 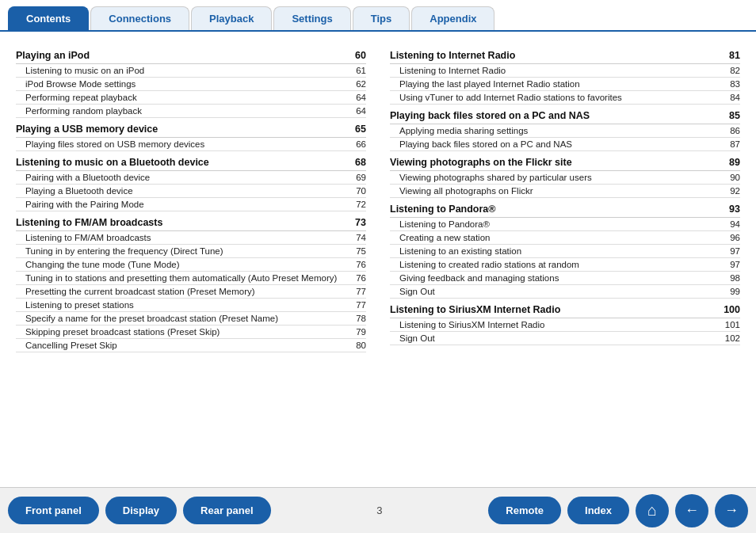 What do you see at coordinates (565, 225) in the screenshot?
I see `toc-entry: Listening to Pandora®94` at bounding box center [565, 225].